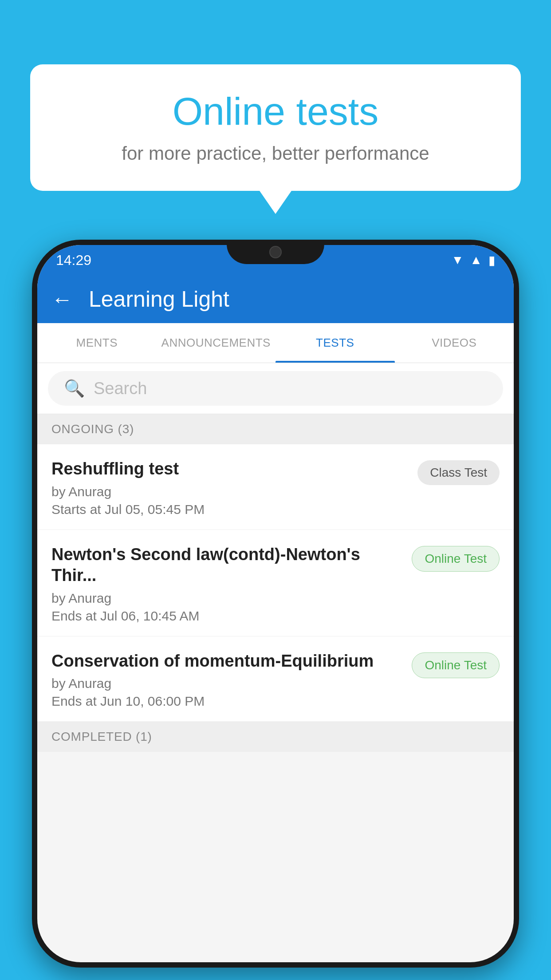 The height and width of the screenshot is (980, 551). Describe the element at coordinates (276, 389) in the screenshot. I see `search-container: 🔍 Search` at that location.